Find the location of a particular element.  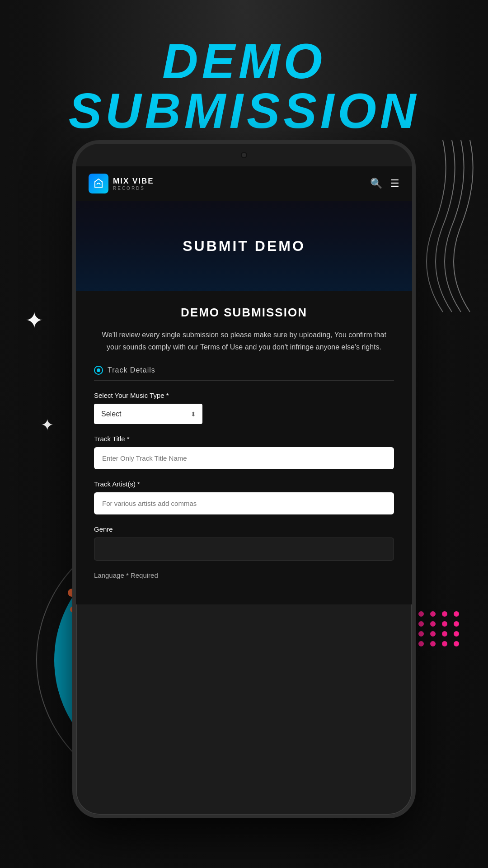

track-title-input is located at coordinates (244, 458).